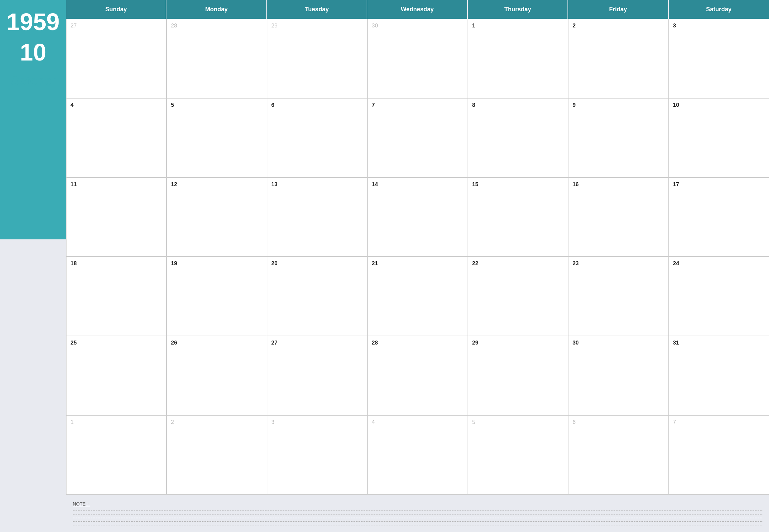  I want to click on calendar-cell: 13, so click(317, 217).